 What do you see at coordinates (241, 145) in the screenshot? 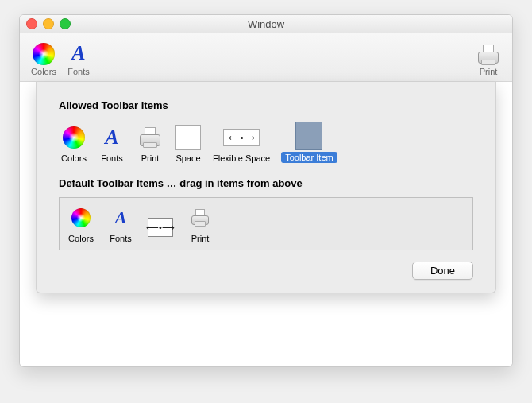
I see `allowed-item-flexible-space: ⟵•⟶ Flexible Space` at bounding box center [241, 145].